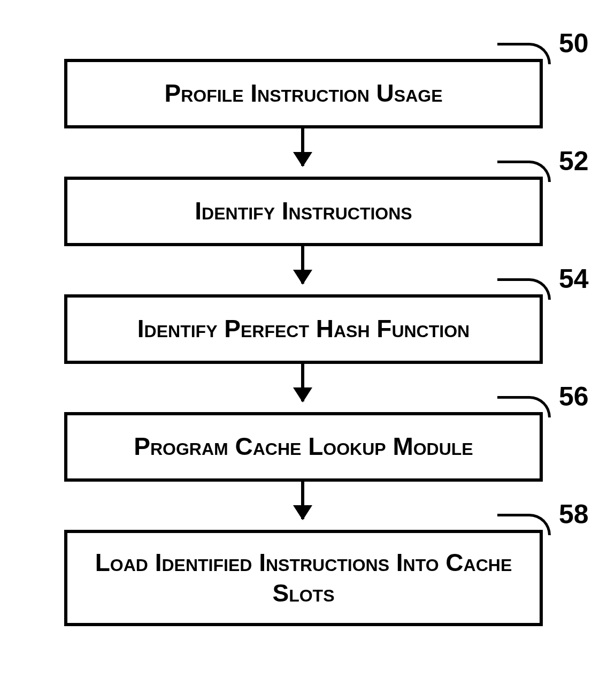 This screenshot has height=700, width=615. I want to click on flow-step-58: Load Identified Instructions Into Cache …, so click(304, 578).